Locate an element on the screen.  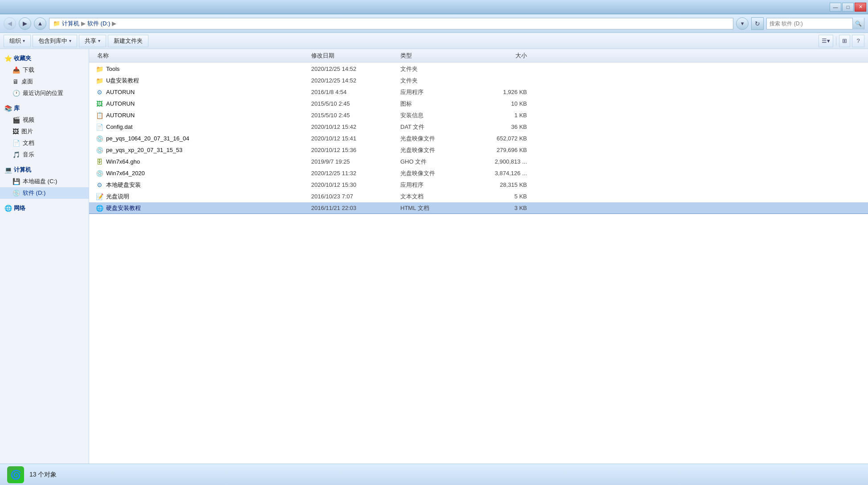
table-row: 💿 pe_yqs_xp_20_07_31_15_53 2020/10/12 15… is located at coordinates (479, 150).